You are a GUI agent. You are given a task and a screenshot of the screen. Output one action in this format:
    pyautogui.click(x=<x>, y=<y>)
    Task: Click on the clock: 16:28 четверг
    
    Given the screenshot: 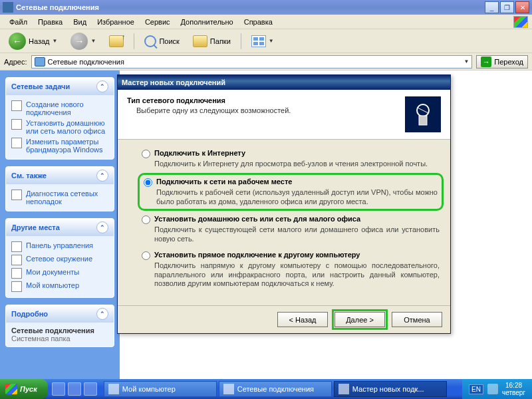 What is the action you would take?
    pyautogui.click(x=513, y=389)
    